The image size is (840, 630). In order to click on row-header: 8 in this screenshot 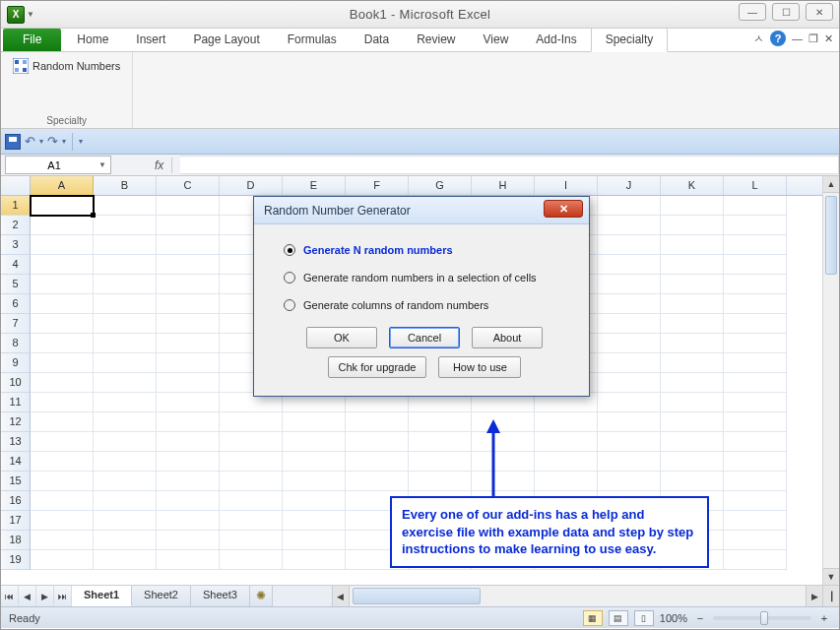, I will do `click(16, 344)`.